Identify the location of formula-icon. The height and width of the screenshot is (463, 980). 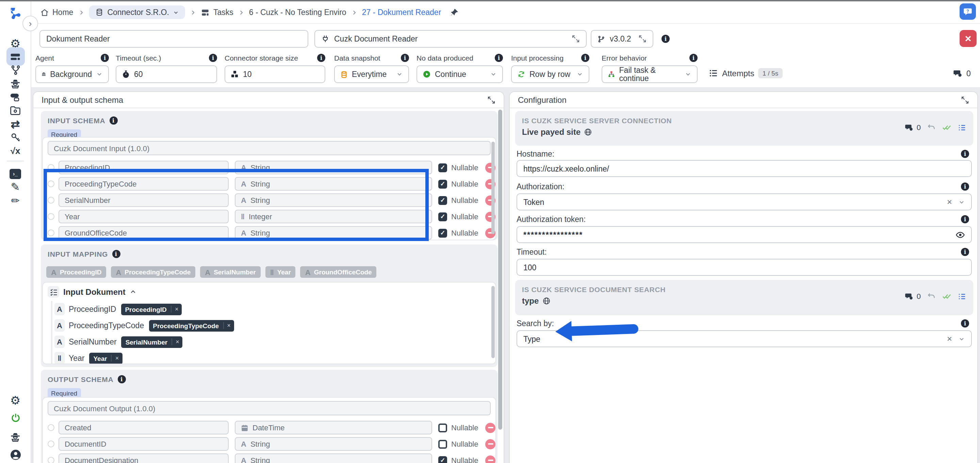
(15, 151).